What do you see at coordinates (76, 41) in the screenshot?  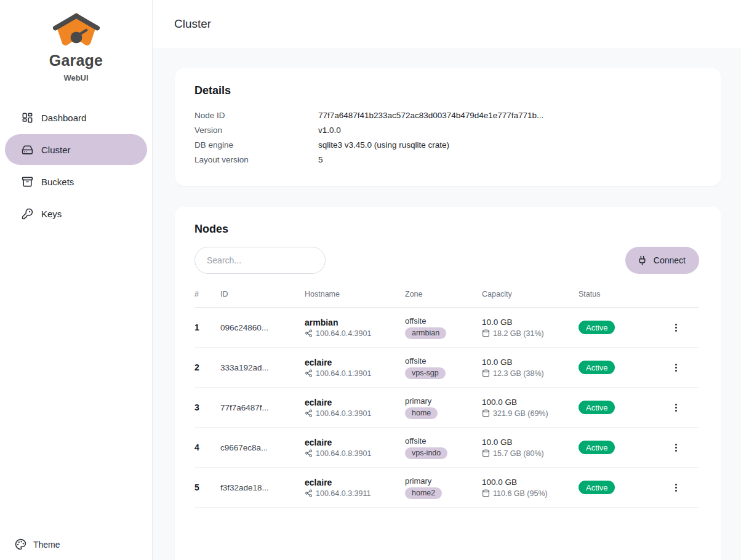 I see `logo-block: Garage WebUI` at bounding box center [76, 41].